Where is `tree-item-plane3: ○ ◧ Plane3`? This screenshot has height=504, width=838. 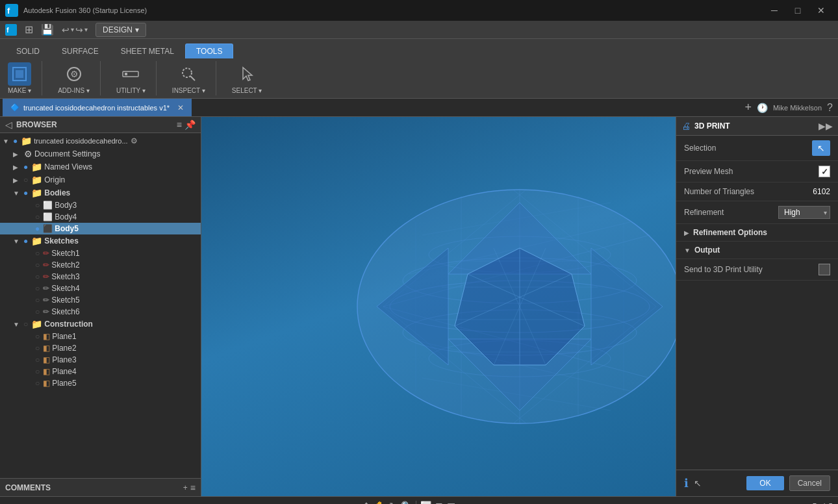
tree-item-plane3: ○ ◧ Plane3 is located at coordinates (100, 360).